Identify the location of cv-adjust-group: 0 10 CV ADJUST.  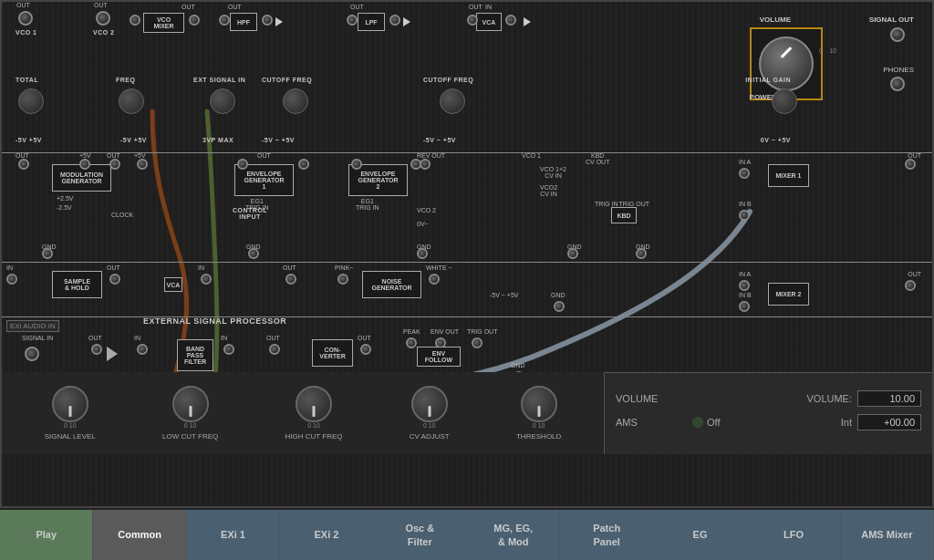
(430, 413).